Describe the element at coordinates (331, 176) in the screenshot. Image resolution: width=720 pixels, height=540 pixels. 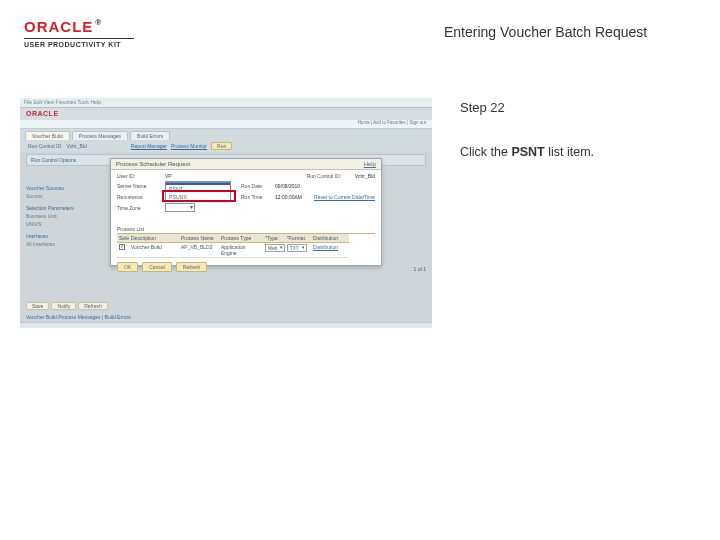
I see `run-control-id-label: Run Control ID:` at that location.